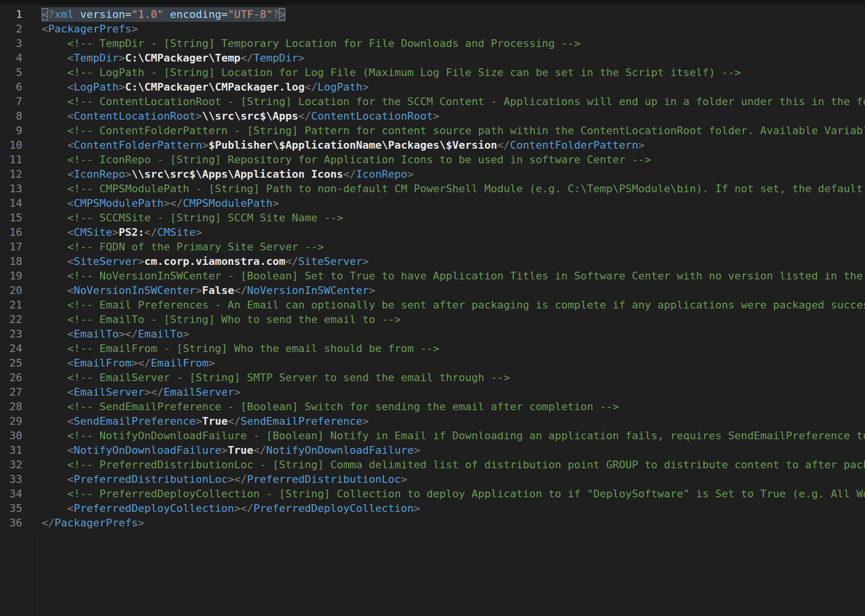 The height and width of the screenshot is (616, 865). Describe the element at coordinates (432, 523) in the screenshot. I see `code-line: 36</PackagerPrefs>` at that location.